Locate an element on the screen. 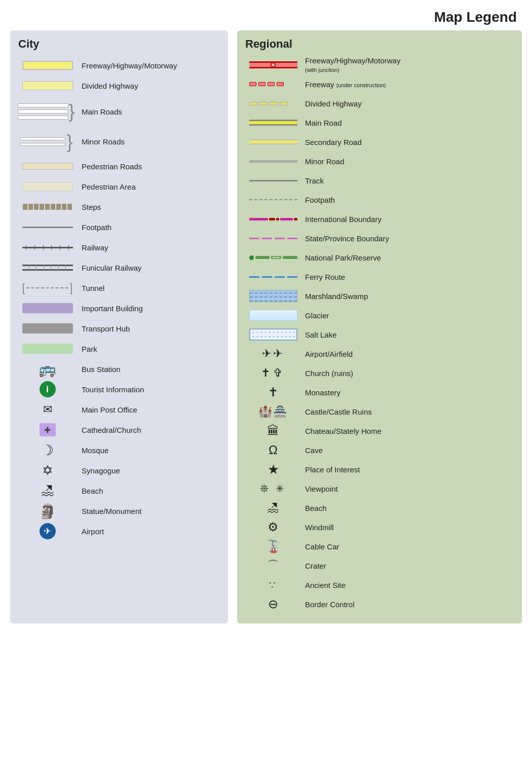 The width and height of the screenshot is (532, 777). city-footpath-row: Footpath is located at coordinates (119, 227).